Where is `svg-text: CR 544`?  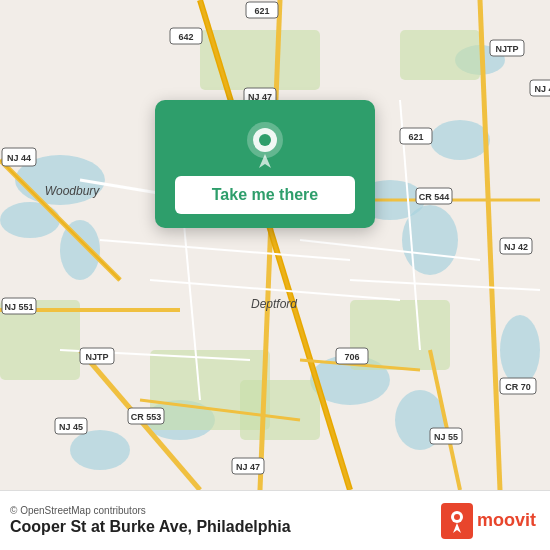
svg-text: CR 544 is located at coordinates (434, 197).